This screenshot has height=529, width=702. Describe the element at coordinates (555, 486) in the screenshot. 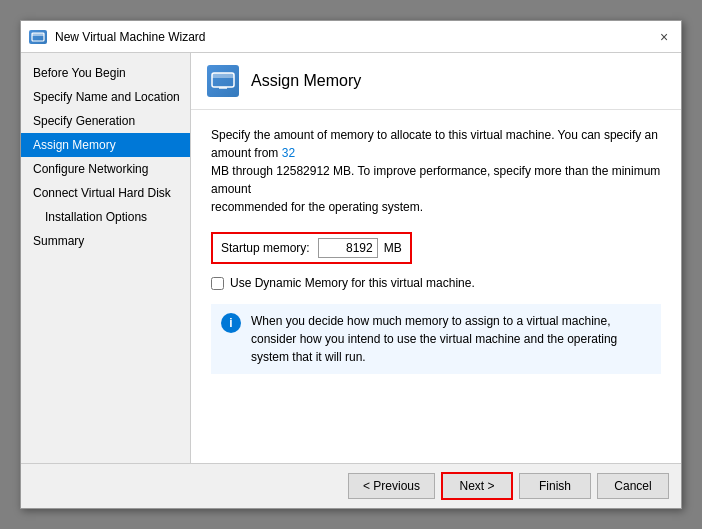

I see `finish-button: Finish` at that location.